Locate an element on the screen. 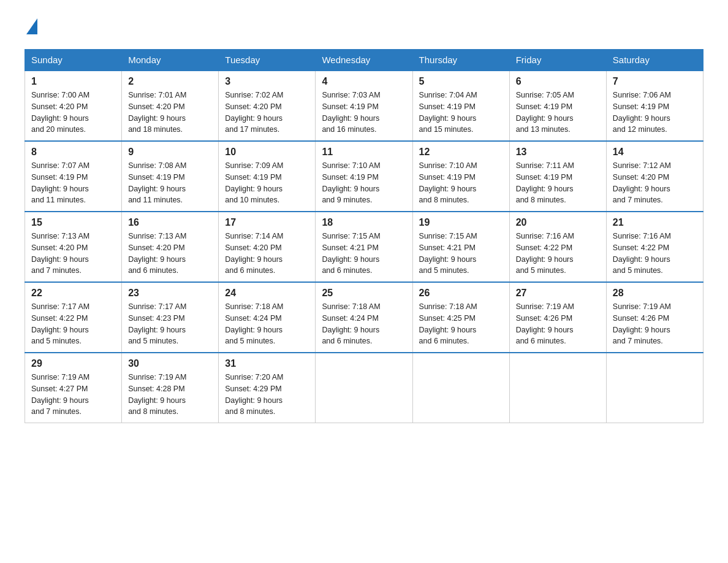 The height and width of the screenshot is (563, 728). day-number: 17 is located at coordinates (267, 223).